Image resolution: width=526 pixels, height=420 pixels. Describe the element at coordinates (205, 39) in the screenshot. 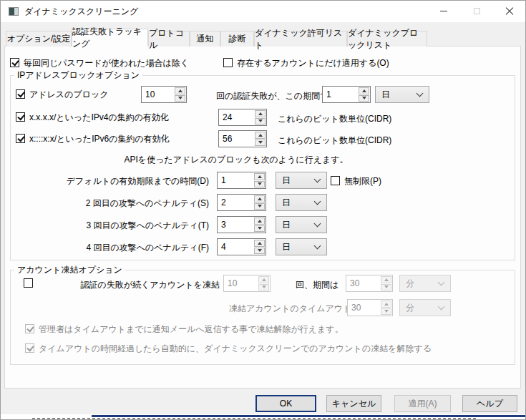

I see `tab-notification: 通知` at that location.